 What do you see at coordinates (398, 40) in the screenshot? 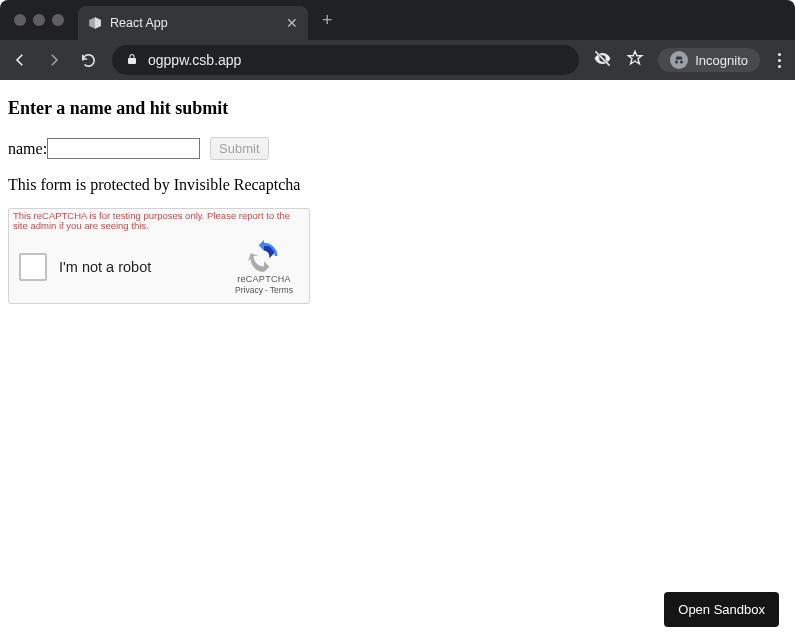
I see `browser-chrome: React App ✕ + ogppw.csb.app` at bounding box center [398, 40].